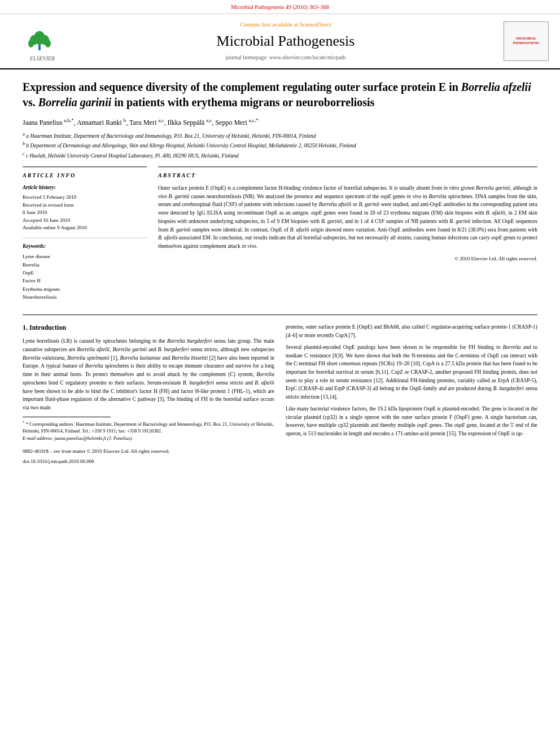 The width and height of the screenshot is (560, 747). Describe the element at coordinates (85, 228) in the screenshot. I see `available-date: Available online 9 August 2010` at that location.